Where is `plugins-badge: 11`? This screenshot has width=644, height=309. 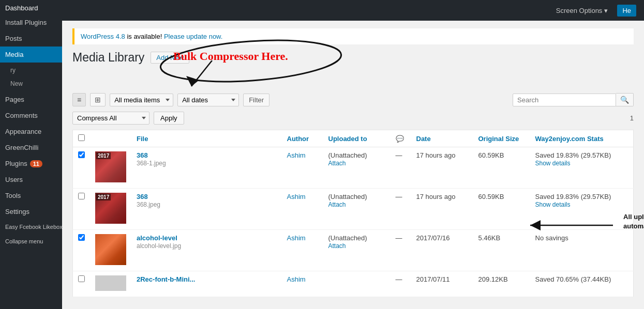 plugins-badge: 11 is located at coordinates (36, 164).